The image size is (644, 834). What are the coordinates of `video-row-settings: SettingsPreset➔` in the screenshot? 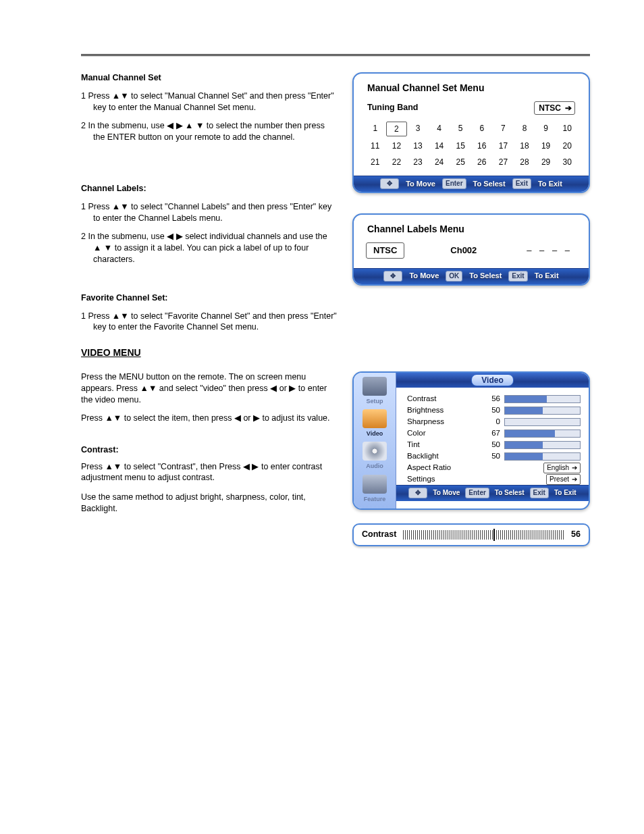 It's located at (494, 479).